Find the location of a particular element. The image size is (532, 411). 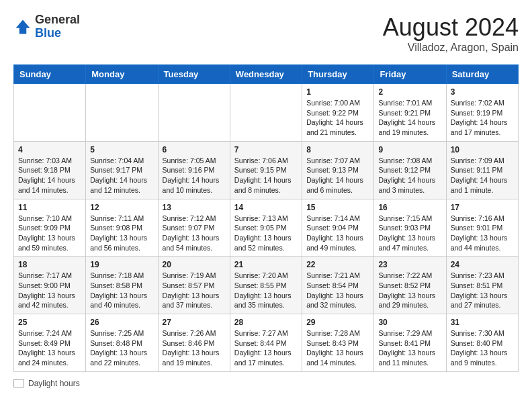

calendar-day-cell: 20Sunrise: 7:19 AM Sunset: 8:57 PM Dayli… is located at coordinates (193, 285).